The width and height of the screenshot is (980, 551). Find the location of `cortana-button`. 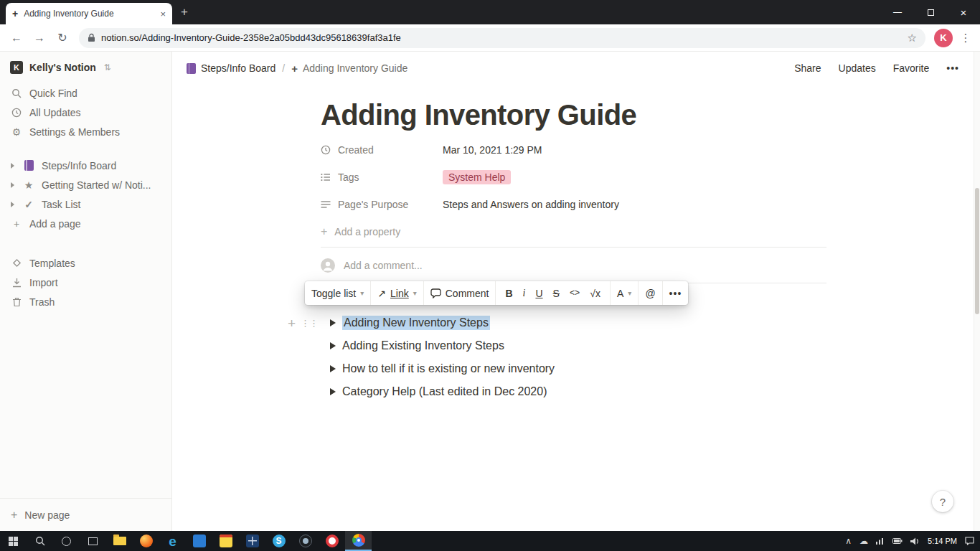

cortana-button is located at coordinates (66, 541).